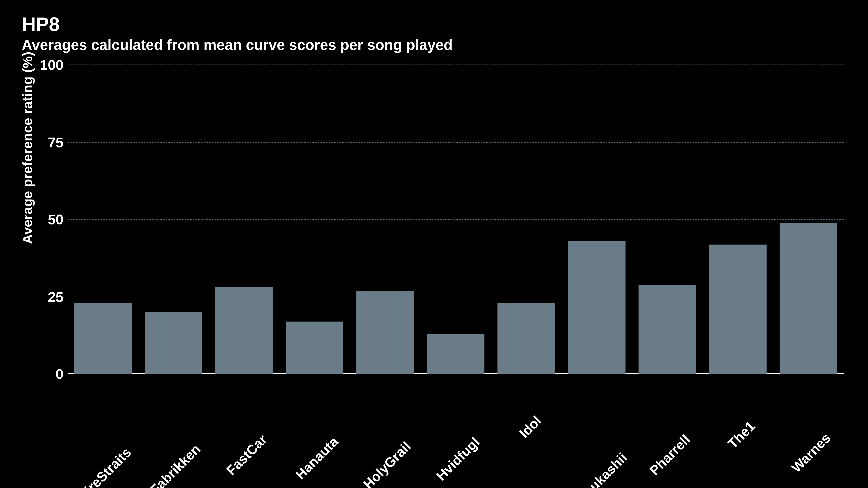  I want to click on x-label-slot: Hanauta, so click(315, 428).